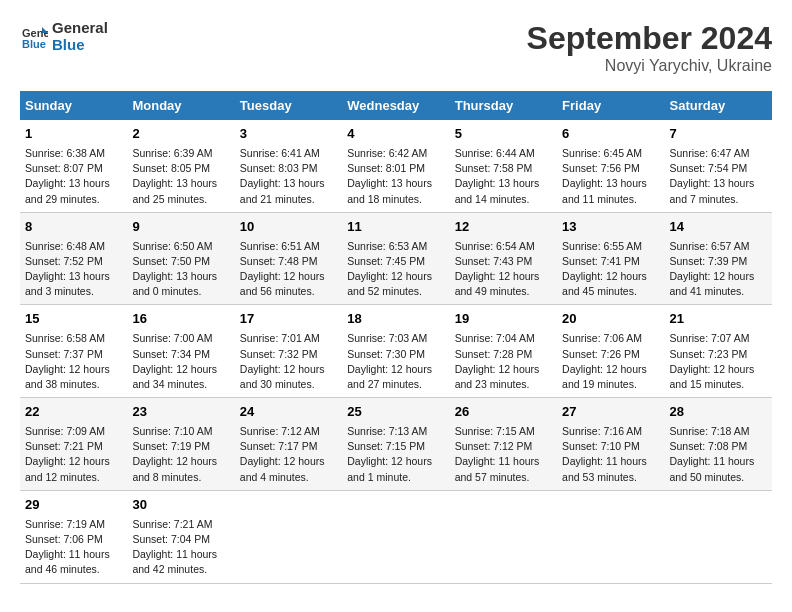 This screenshot has width=792, height=612. What do you see at coordinates (288, 352) in the screenshot?
I see `calendar-cell: 17Sunrise: 7:01 AM Sunset: 7:32 PM Dayli…` at bounding box center [288, 352].